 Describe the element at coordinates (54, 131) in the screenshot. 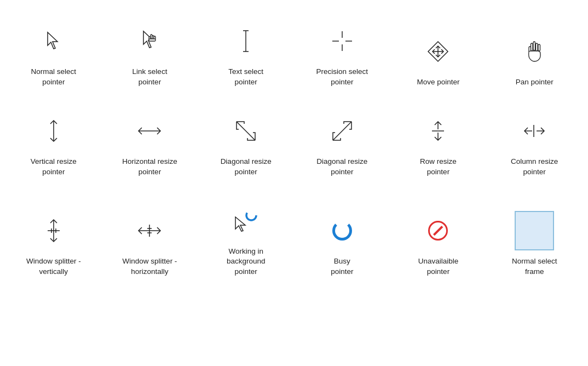

I see `icon-vertical-resize` at that location.